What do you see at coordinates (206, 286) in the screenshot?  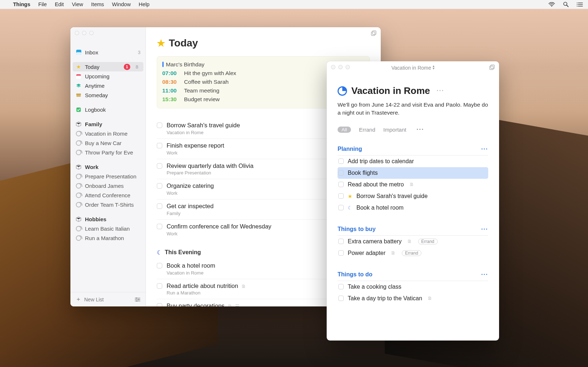 I see `todo-title: Read article about nutrition 🗎` at bounding box center [206, 286].